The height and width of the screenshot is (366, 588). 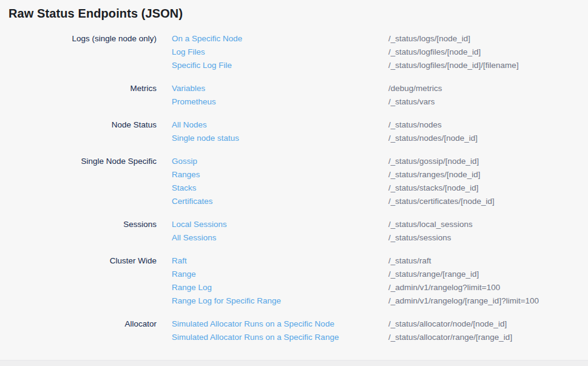 I want to click on endpoint-path: /_status/logs/[node_id], so click(x=488, y=39).